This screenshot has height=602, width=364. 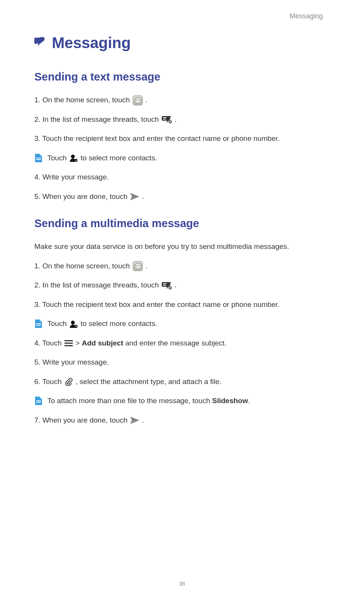 I want to click on mm-step-3: 3. Touch the recipient text box and ente…, so click(x=182, y=305).